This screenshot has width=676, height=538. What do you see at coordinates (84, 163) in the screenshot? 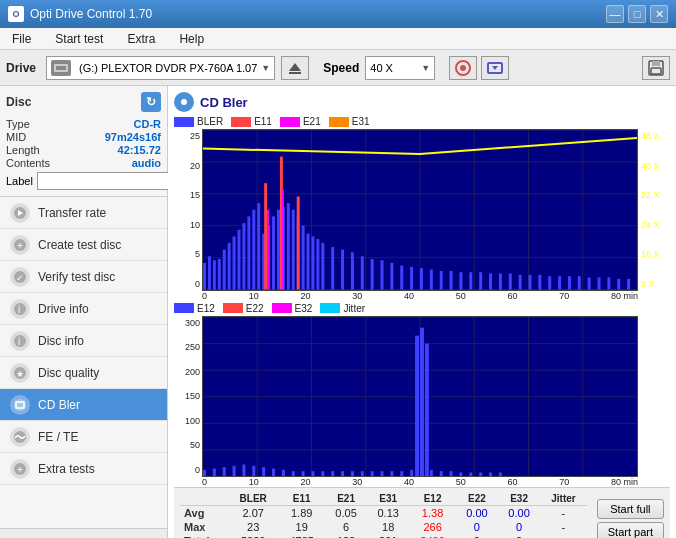
I see `disc-contents-row: Contents audio` at bounding box center [84, 163].